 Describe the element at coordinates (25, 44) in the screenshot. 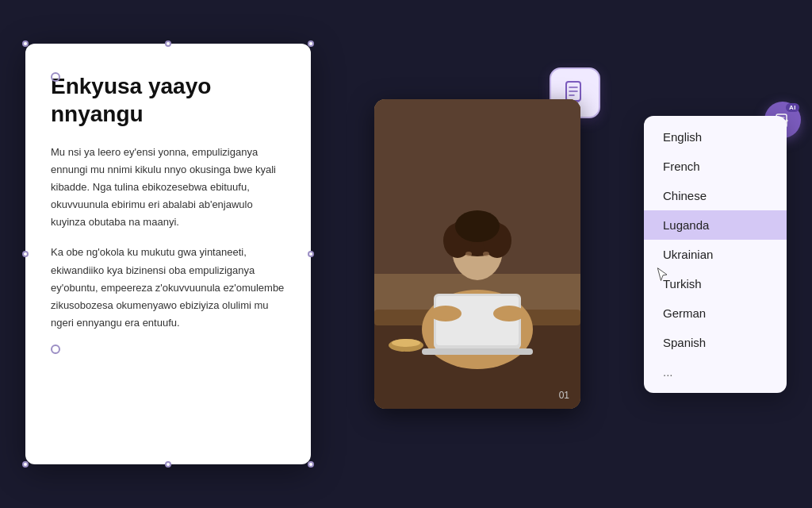

I see `corner-dot-tl` at that location.